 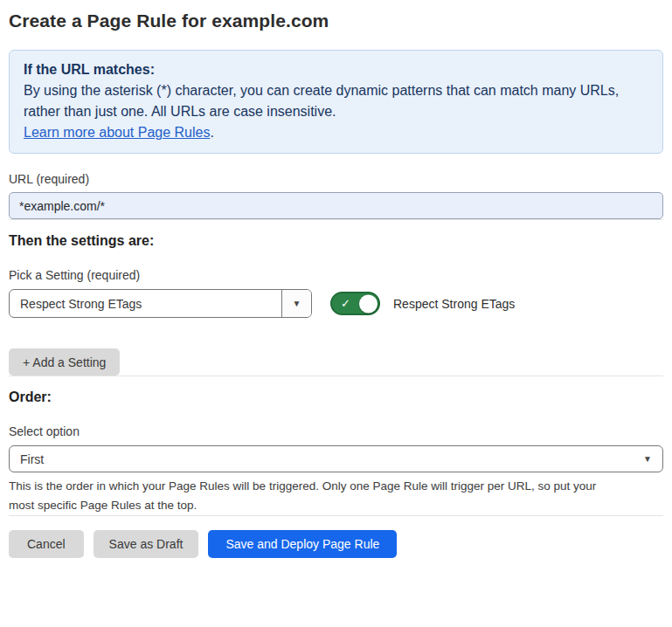 I want to click on settings-section-heading: Then the settings are:, so click(x=336, y=241).